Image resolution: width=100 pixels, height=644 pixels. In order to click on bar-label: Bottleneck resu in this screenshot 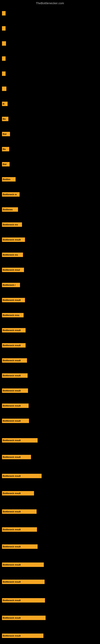, I will do `click(11, 315)`.